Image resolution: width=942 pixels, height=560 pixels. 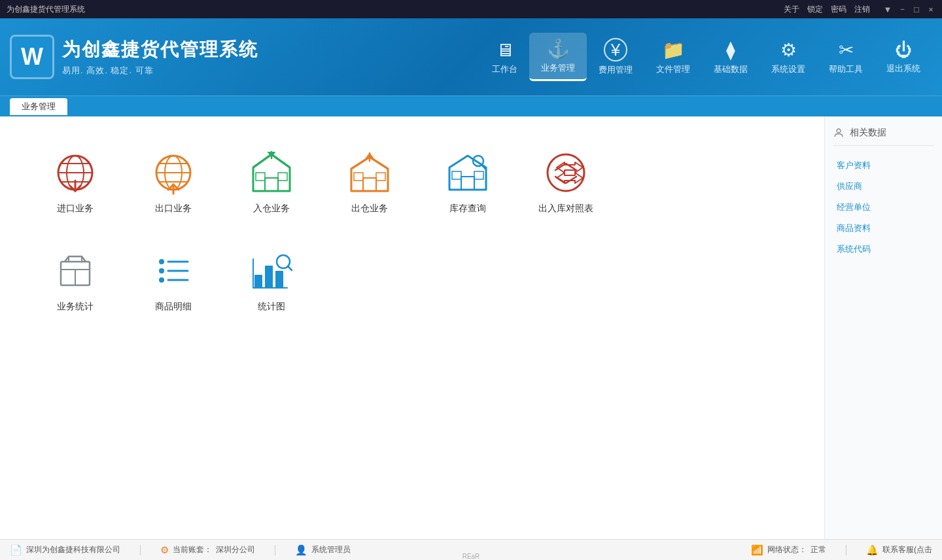 What do you see at coordinates (566, 182) in the screenshot?
I see `in-out-compare-item: 出入库对照表` at bounding box center [566, 182].